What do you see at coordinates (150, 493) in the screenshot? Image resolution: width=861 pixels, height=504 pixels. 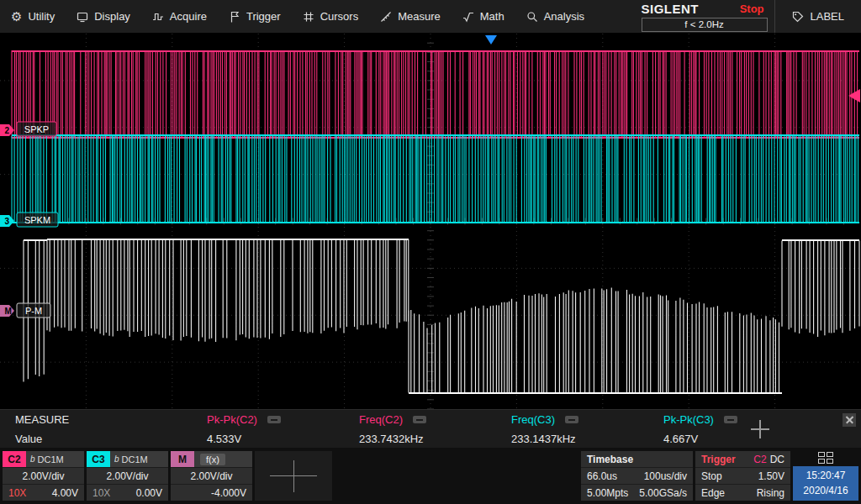 I see `c3-offset-value: 0.00V` at bounding box center [150, 493].